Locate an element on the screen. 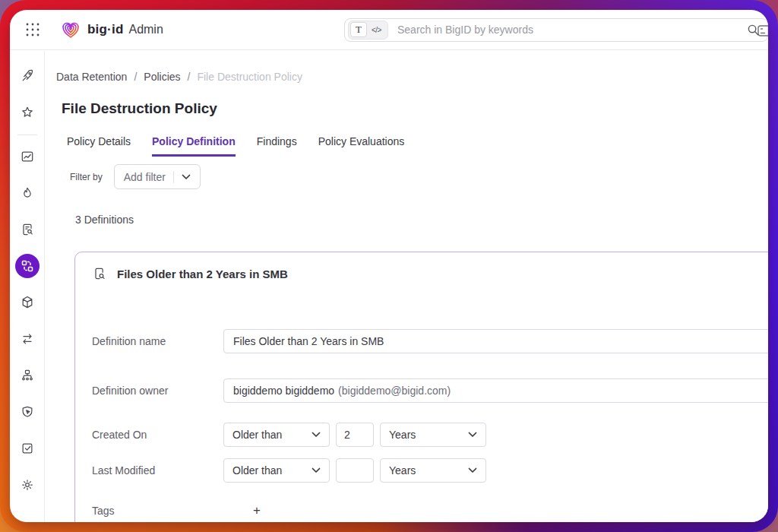 The width and height of the screenshot is (778, 532). tab-policy-definition: Policy Definition is located at coordinates (194, 146).